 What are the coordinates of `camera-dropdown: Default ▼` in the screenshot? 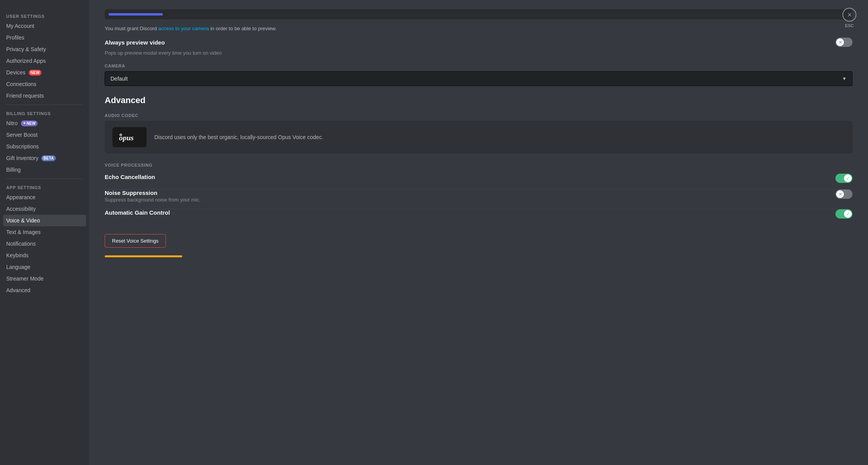 It's located at (478, 79).